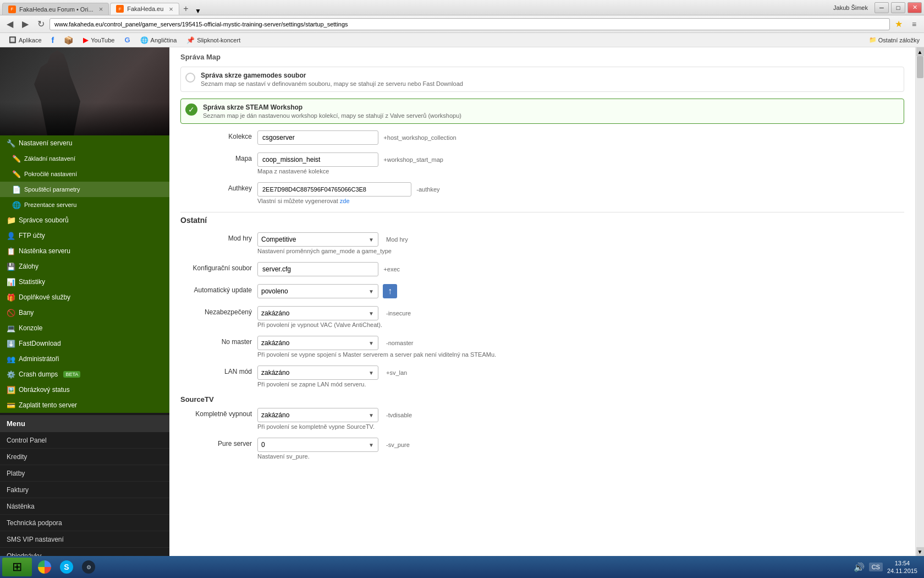 The image size is (924, 578). What do you see at coordinates (428, 189) in the screenshot?
I see `authkey-flag: -authkey` at bounding box center [428, 189].